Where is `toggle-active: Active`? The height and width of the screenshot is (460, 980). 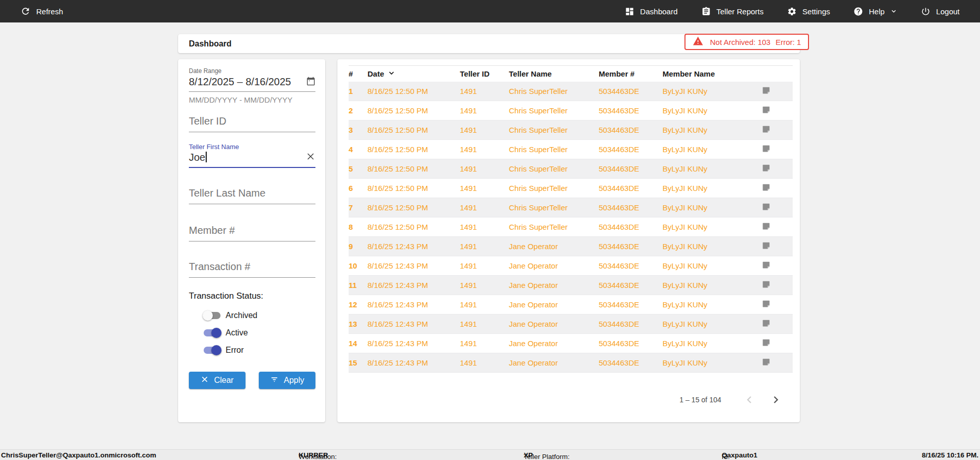 toggle-active: Active is located at coordinates (252, 333).